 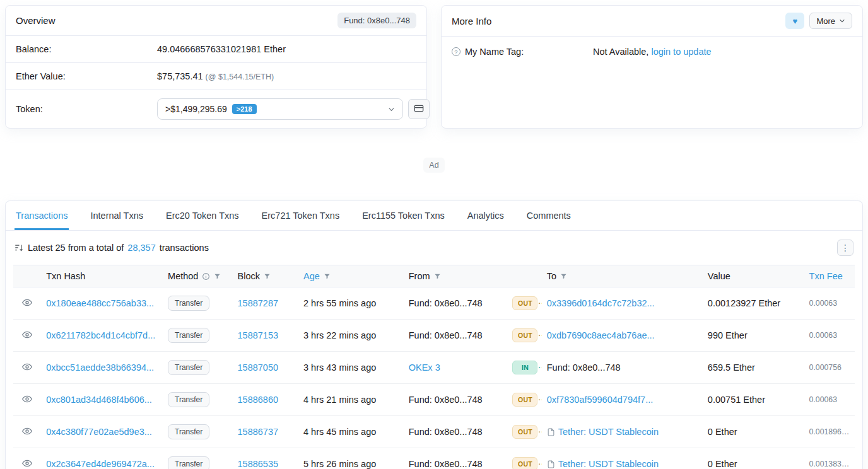 What do you see at coordinates (202, 216) in the screenshot?
I see `tab-erc20-token-txns: Erc20 Token Txns` at bounding box center [202, 216].